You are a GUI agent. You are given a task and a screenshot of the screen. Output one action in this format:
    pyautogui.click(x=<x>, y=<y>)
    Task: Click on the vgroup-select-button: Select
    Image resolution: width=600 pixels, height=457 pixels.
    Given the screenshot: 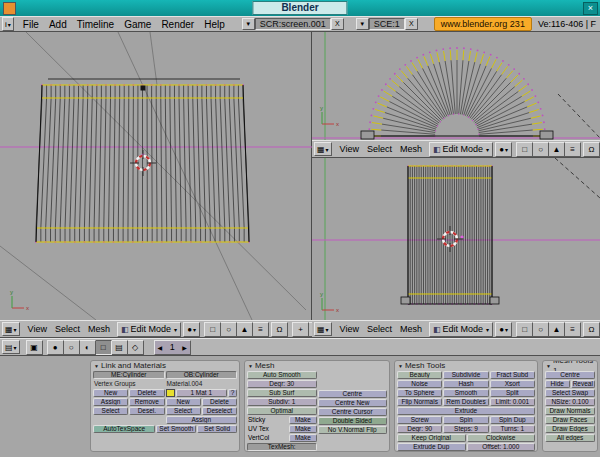 What is the action you would take?
    pyautogui.click(x=110, y=411)
    